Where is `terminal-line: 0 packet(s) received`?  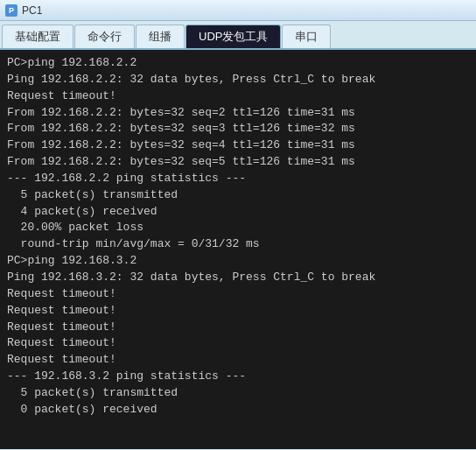
terminal-line: 0 packet(s) received is located at coordinates (238, 410).